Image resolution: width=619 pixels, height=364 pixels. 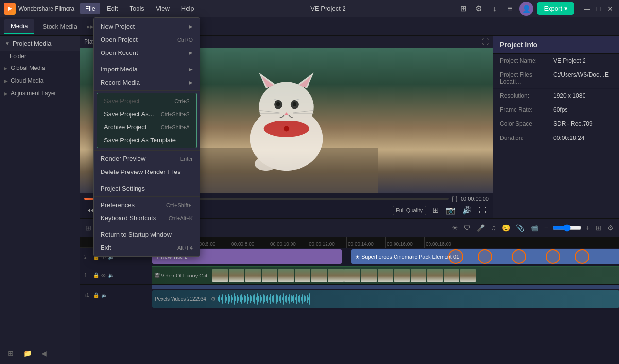 I want to click on zoom-in-icon: +, so click(x=588, y=228).